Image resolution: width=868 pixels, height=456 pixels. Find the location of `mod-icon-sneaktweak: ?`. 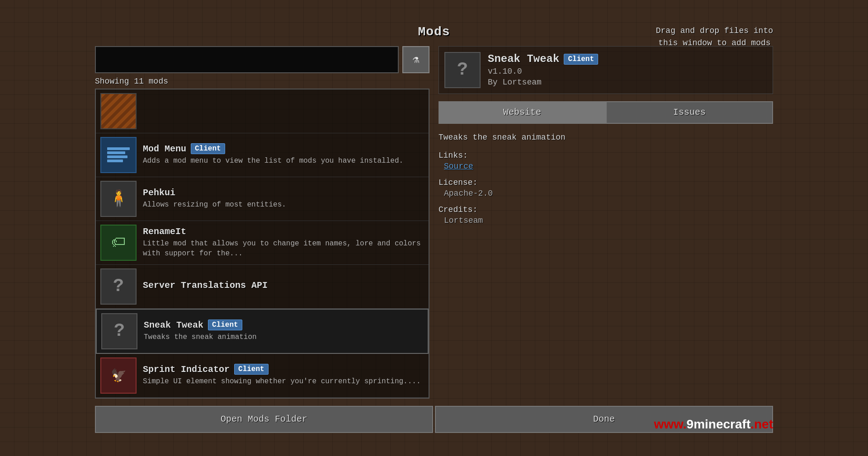

mod-icon-sneaktweak: ? is located at coordinates (119, 331).